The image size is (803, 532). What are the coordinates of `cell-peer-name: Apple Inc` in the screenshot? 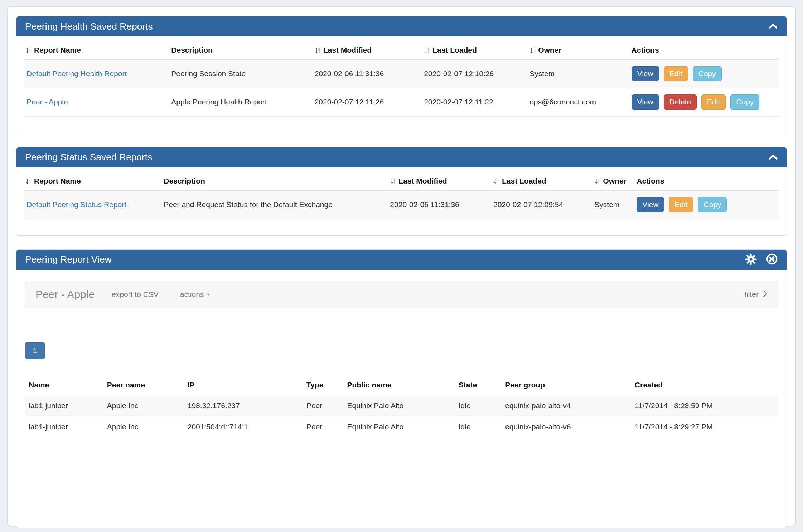 It's located at (144, 426).